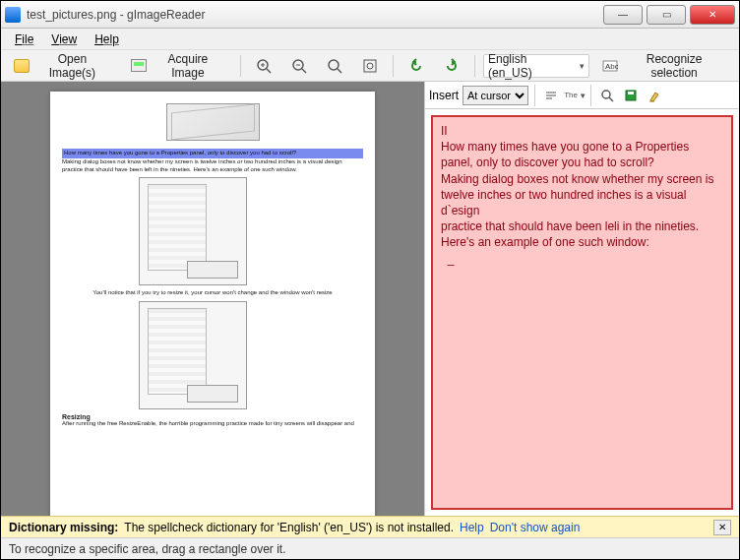  Describe the element at coordinates (654, 95) in the screenshot. I see `clear-button` at that location.